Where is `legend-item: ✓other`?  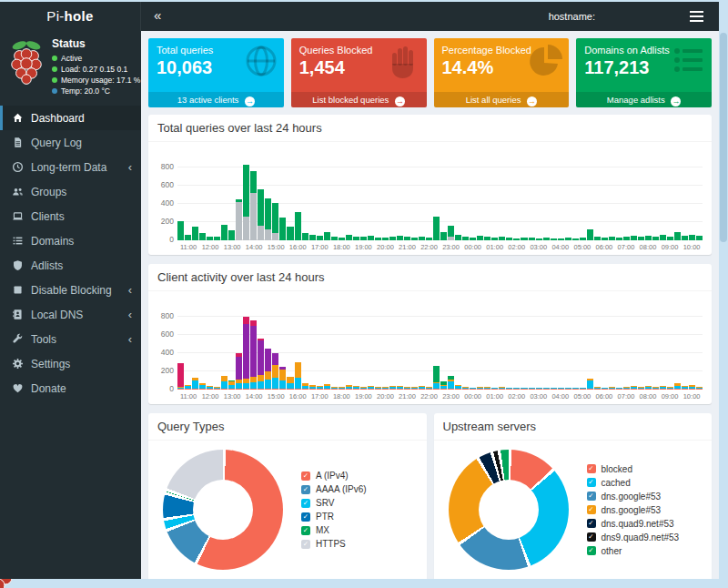 legend-item: ✓other is located at coordinates (633, 552).